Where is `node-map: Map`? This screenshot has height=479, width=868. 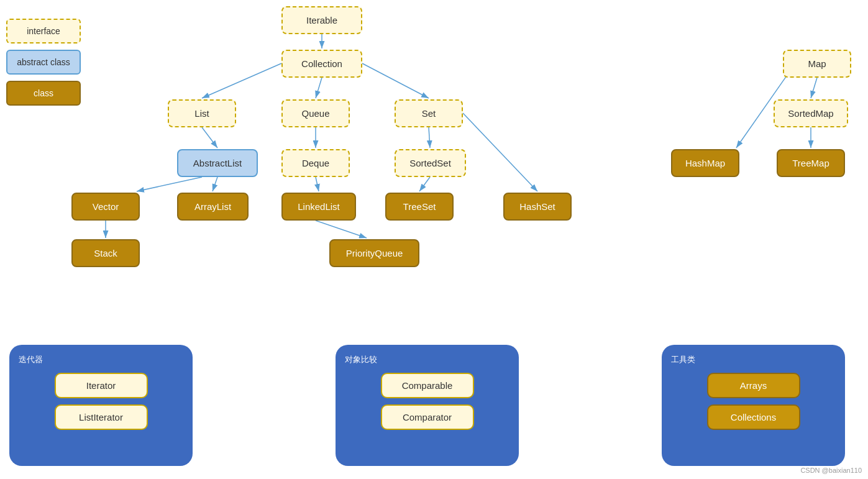 node-map: Map is located at coordinates (817, 63).